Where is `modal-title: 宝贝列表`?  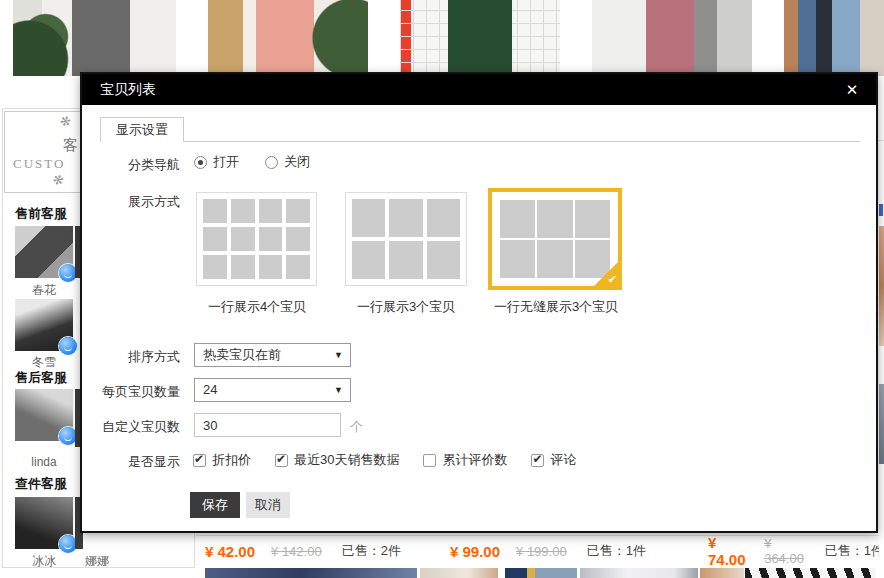
modal-title: 宝贝列表 is located at coordinates (128, 90).